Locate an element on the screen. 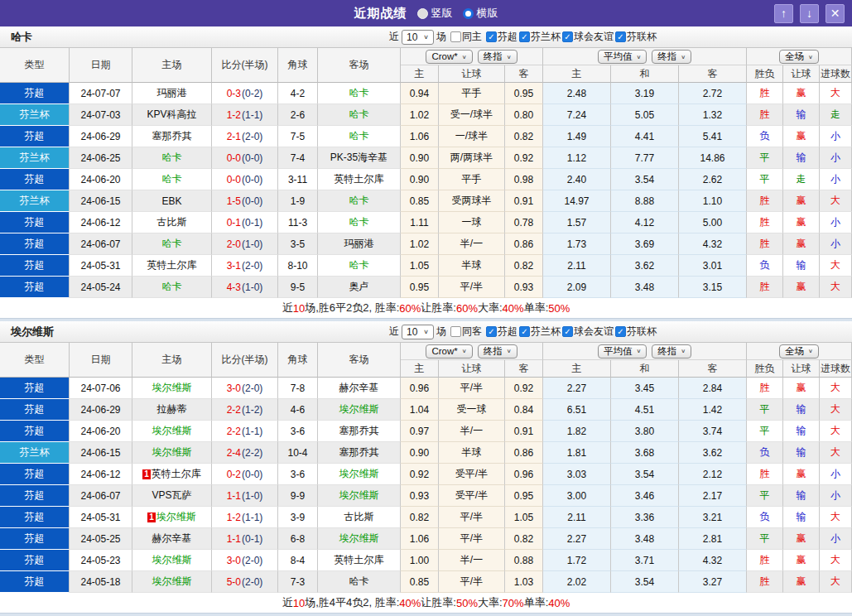 The height and width of the screenshot is (616, 852). table-row: 芬超24-06-07VPS瓦萨1-1(1-0)9-9埃尔维斯0.93受平/半0.… is located at coordinates (426, 496).